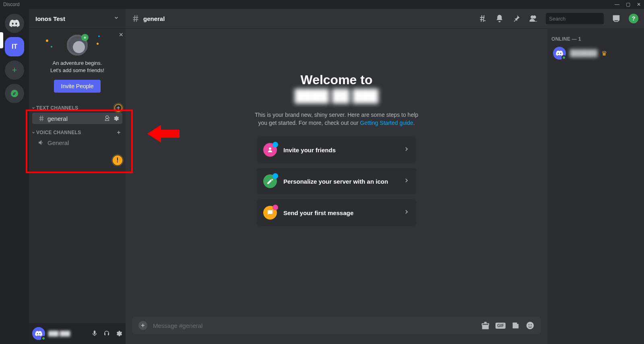  What do you see at coordinates (2, 40) in the screenshot?
I see `guild-pill` at bounding box center [2, 40].